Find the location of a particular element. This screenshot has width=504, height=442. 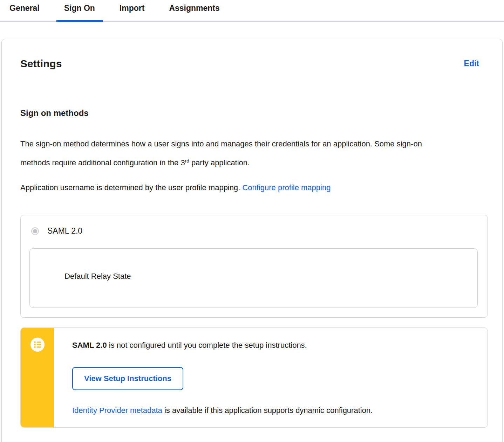

page-title: Settings is located at coordinates (41, 64).